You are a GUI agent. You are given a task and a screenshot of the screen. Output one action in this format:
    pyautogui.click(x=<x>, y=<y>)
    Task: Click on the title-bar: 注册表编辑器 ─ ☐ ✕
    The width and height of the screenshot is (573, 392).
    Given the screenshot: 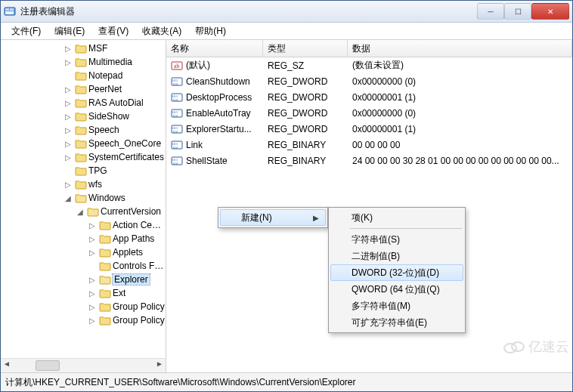 What is the action you would take?
    pyautogui.click(x=286, y=12)
    